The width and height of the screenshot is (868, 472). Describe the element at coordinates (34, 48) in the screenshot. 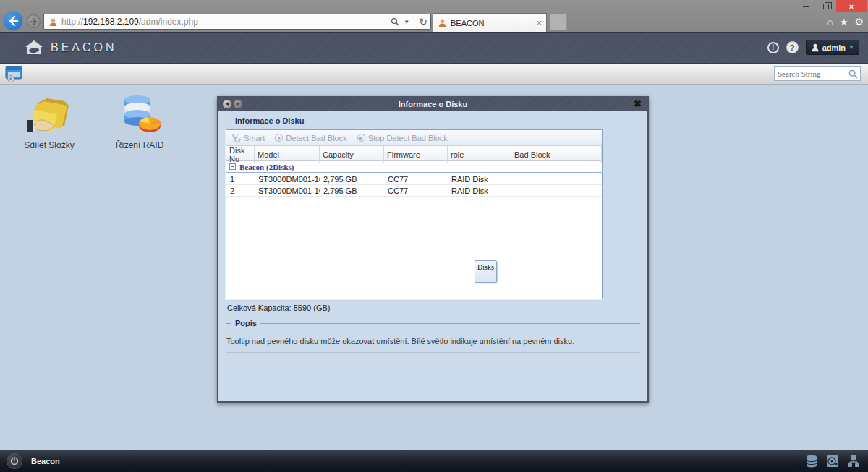

I see `beacon-home-icon` at that location.